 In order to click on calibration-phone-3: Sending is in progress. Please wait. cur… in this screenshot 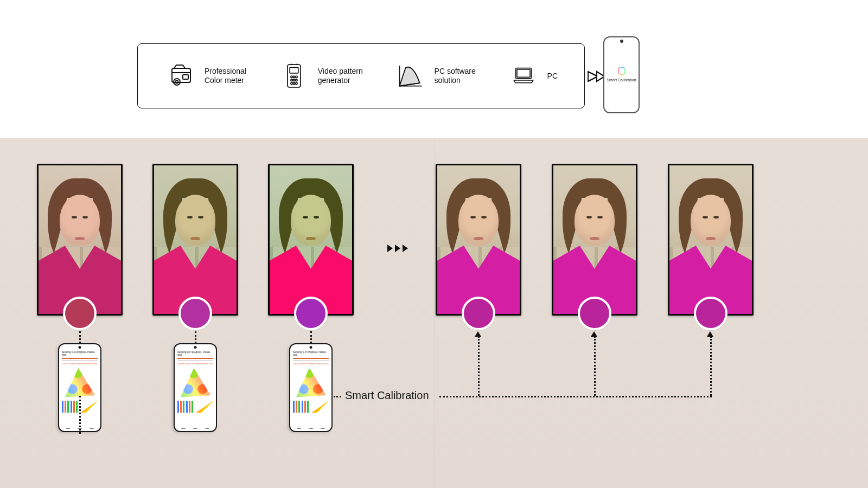, I will do `click(311, 388)`.